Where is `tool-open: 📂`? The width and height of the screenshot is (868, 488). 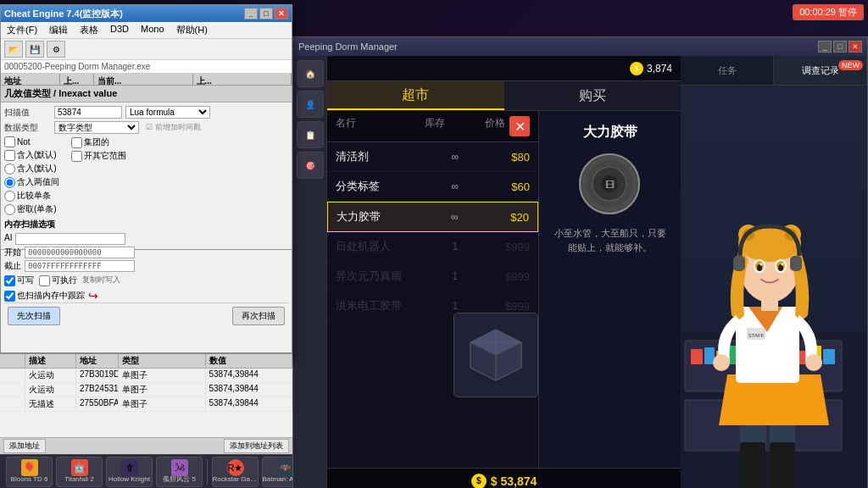
tool-open: 📂 is located at coordinates (14, 49).